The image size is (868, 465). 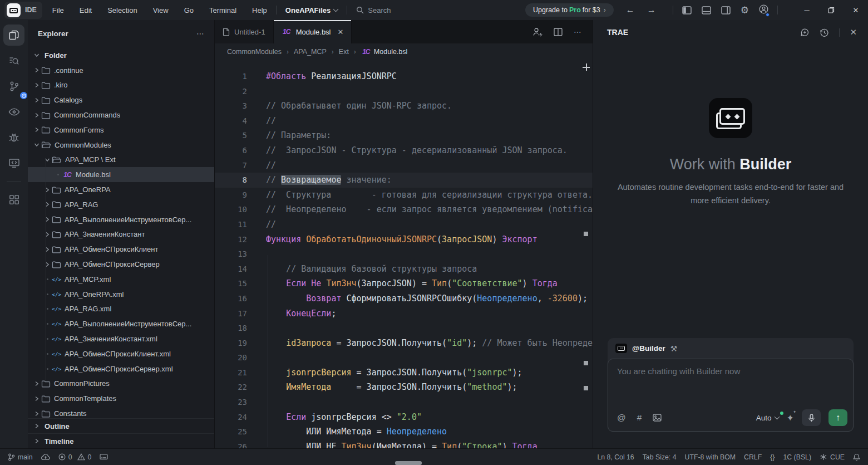 What do you see at coordinates (404, 373) in the screenshot?
I see `code-line: 21 jsonrpcВерсия = ЗапросJSON.Получить("…` at bounding box center [404, 373].